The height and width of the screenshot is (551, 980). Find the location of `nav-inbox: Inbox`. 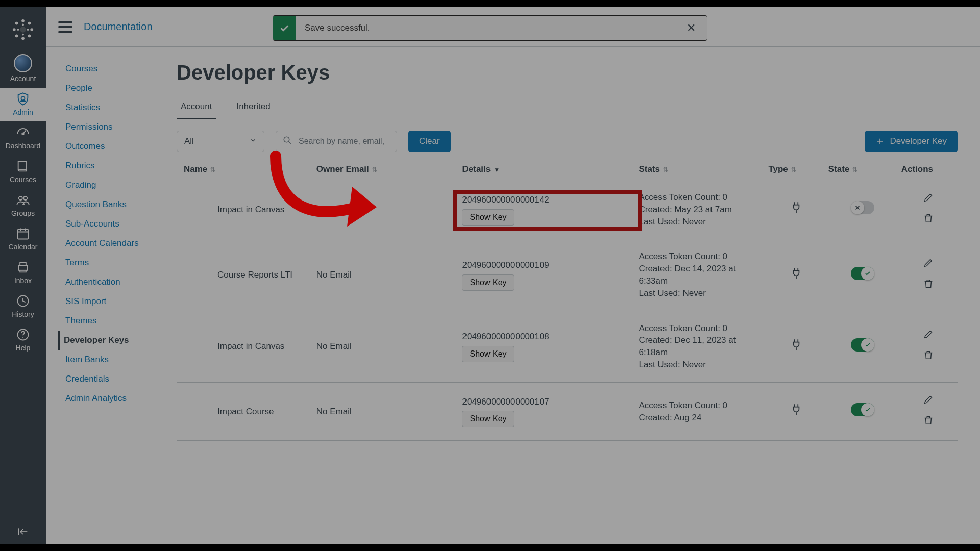

nav-inbox: Inbox is located at coordinates (23, 273).